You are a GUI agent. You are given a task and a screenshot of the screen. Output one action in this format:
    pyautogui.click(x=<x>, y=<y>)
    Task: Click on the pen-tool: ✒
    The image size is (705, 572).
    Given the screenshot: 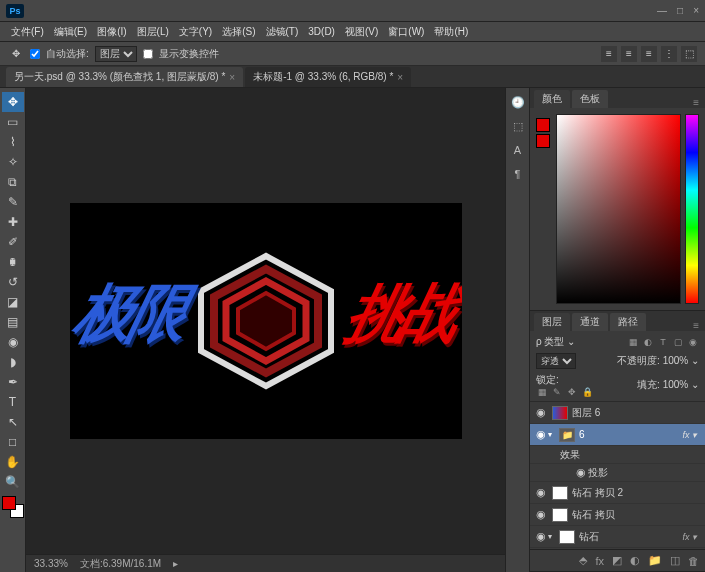 What is the action you would take?
    pyautogui.click(x=13, y=382)
    